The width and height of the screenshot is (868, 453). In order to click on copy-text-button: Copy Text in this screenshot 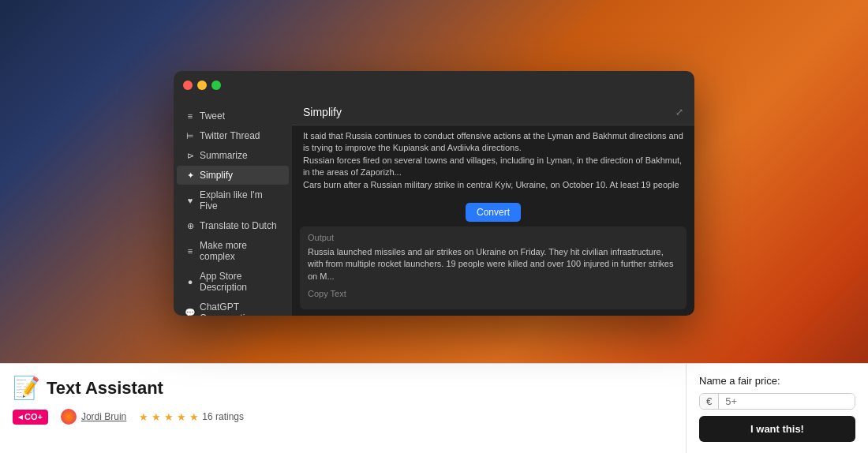, I will do `click(327, 294)`.